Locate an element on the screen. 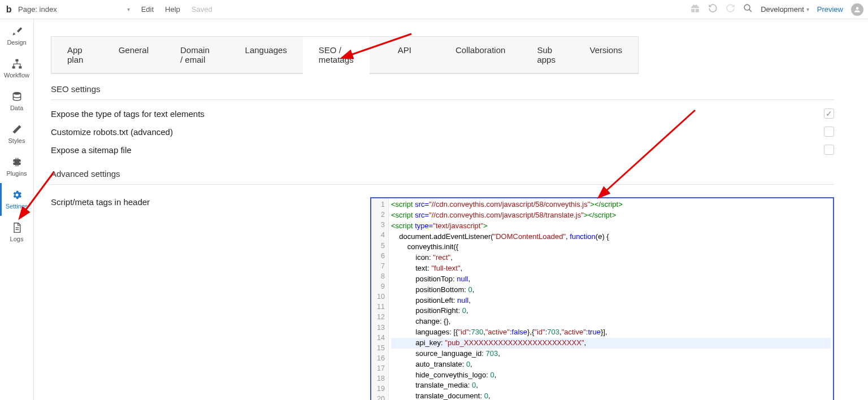  checkbox-sitemap is located at coordinates (829, 150).